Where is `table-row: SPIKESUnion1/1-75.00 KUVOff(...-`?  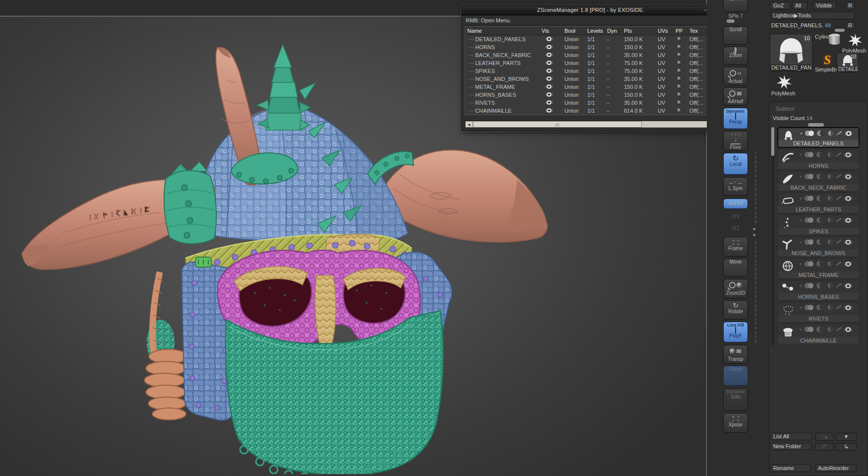 table-row: SPIKESUnion1/1-75.00 KUVOff(...- is located at coordinates (591, 71).